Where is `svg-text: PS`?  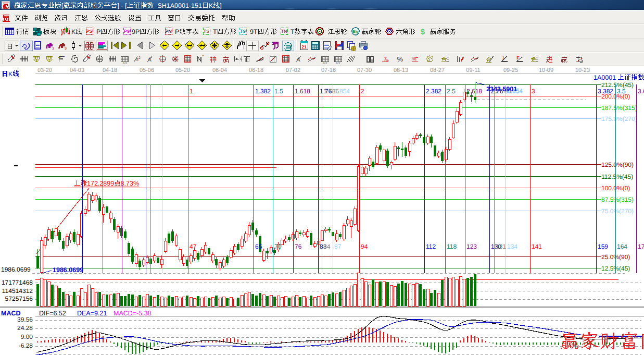 svg-text: PS is located at coordinates (89, 31).